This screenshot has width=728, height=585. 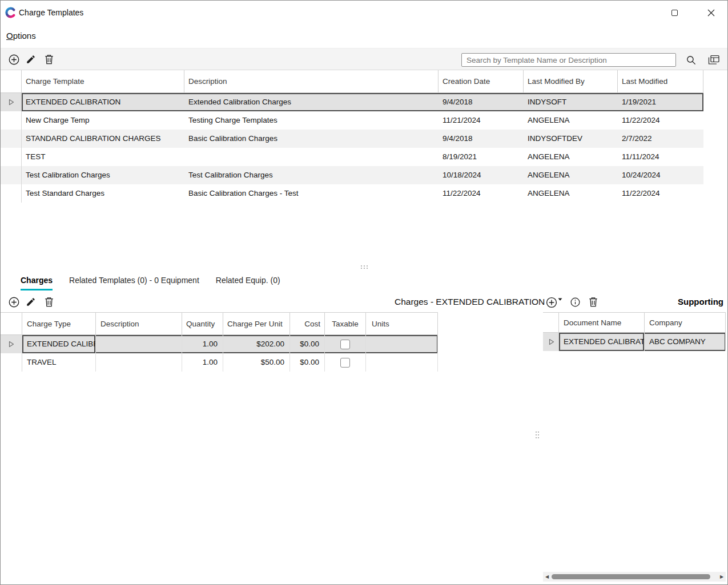 I want to click on charge-row: TRAVEL 1.00 $50.00 $0.00, so click(x=219, y=362).